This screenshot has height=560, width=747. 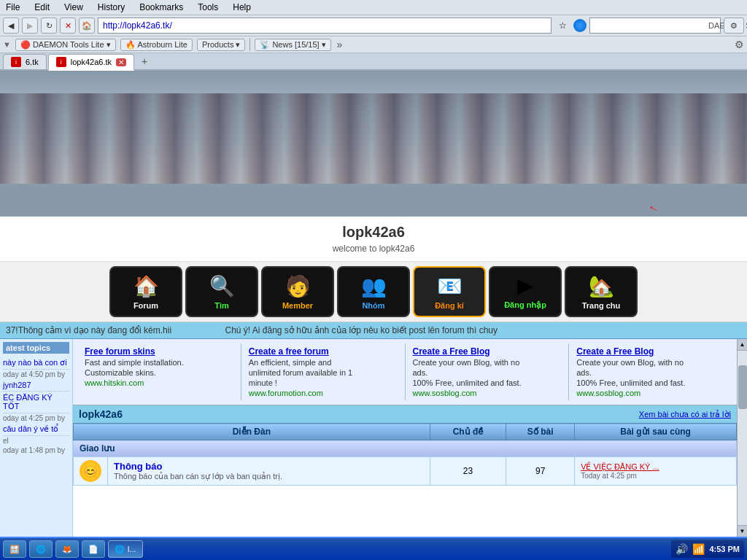 I want to click on taskbar-misc: 📄, so click(x=93, y=549).